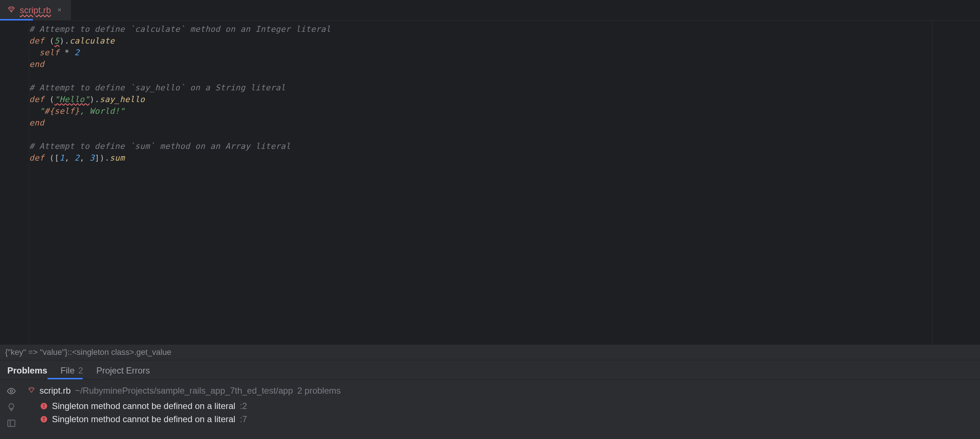 This screenshot has width=980, height=439. Describe the element at coordinates (55, 391) in the screenshot. I see `problem-file-name: script.rb` at that location.